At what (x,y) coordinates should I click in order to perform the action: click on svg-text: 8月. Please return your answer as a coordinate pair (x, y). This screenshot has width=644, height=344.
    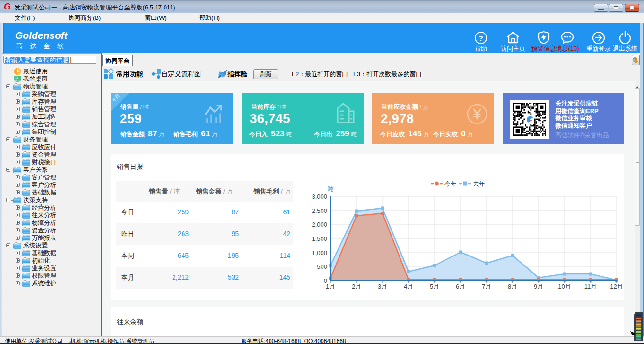
    Looking at the image, I should click on (513, 287).